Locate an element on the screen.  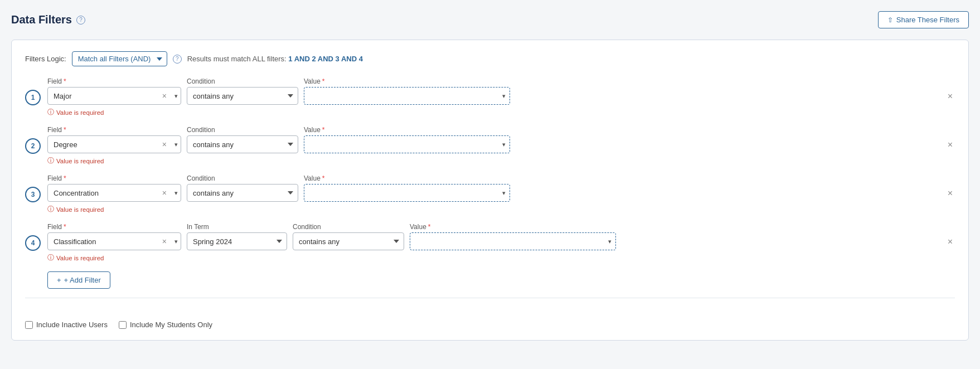
field-group-1: Field * Major Degree Concentration Class… is located at coordinates (114, 91).